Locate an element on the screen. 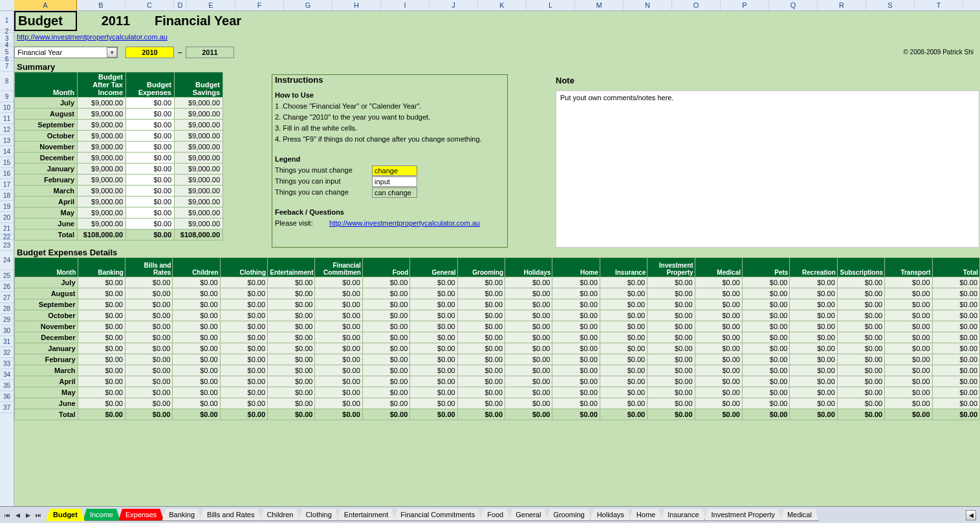  row-number: 8 is located at coordinates (6, 81).